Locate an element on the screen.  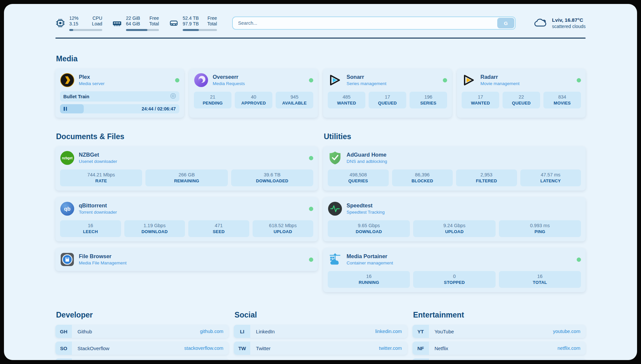
app-subtitle: Media server is located at coordinates (92, 84).